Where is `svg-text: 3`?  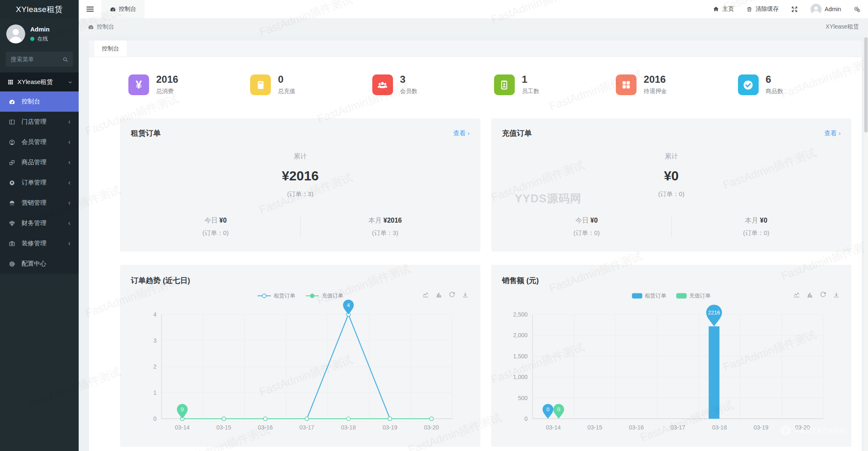
svg-text: 3 is located at coordinates (155, 341).